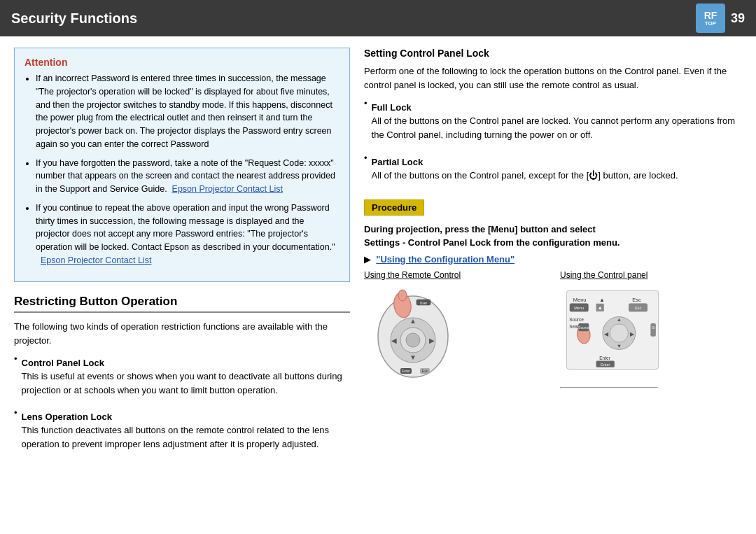 This screenshot has width=756, height=534. Describe the element at coordinates (182, 433) in the screenshot. I see `list-item: • Lens Operation Lock This function deac…` at that location.